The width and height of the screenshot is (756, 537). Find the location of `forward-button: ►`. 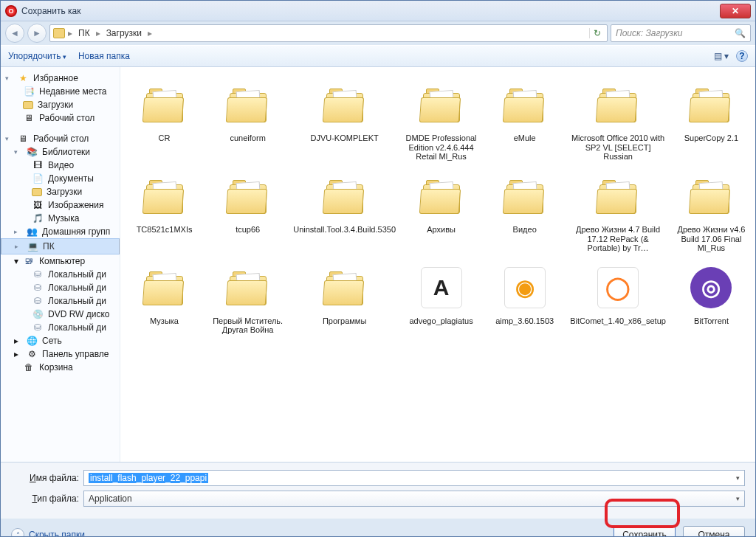

forward-button: ► is located at coordinates (37, 33).